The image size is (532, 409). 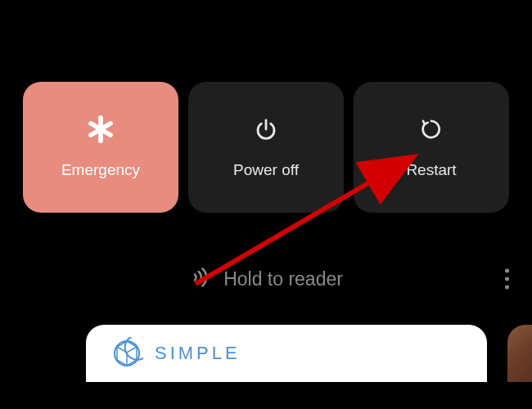 What do you see at coordinates (127, 353) in the screenshot?
I see `simple-logo-icon` at bounding box center [127, 353].